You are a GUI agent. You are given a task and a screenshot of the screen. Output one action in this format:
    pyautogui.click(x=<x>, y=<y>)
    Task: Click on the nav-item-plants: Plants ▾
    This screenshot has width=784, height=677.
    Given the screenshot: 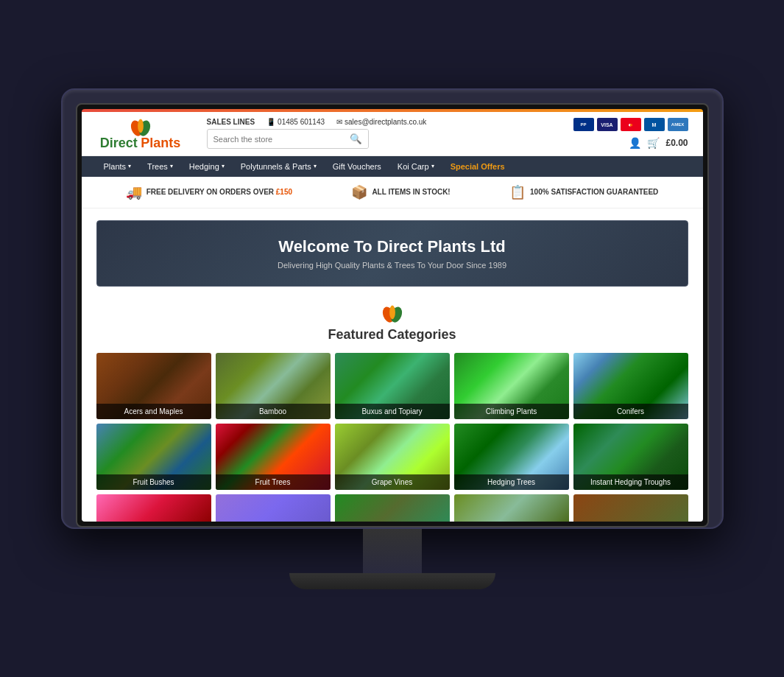 What is the action you would take?
    pyautogui.click(x=118, y=166)
    